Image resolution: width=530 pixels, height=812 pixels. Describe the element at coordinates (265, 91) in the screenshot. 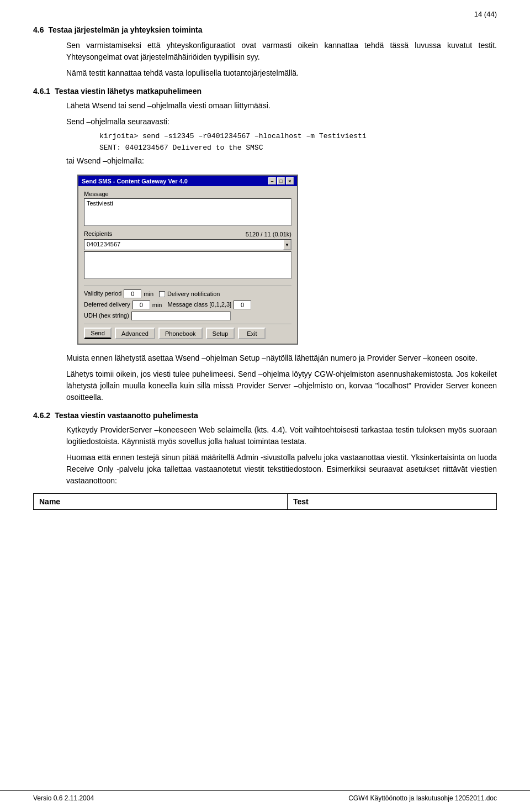

I see `section-461-heading: 4.6.1 Testaa viestin lähetys matkapuheli…` at that location.